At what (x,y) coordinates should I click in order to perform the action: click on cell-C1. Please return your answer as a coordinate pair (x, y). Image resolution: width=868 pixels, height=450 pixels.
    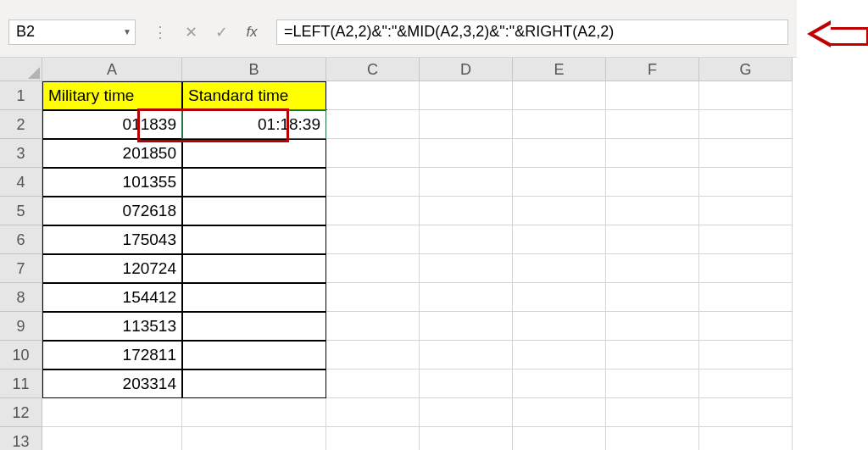
    Looking at the image, I should click on (373, 96).